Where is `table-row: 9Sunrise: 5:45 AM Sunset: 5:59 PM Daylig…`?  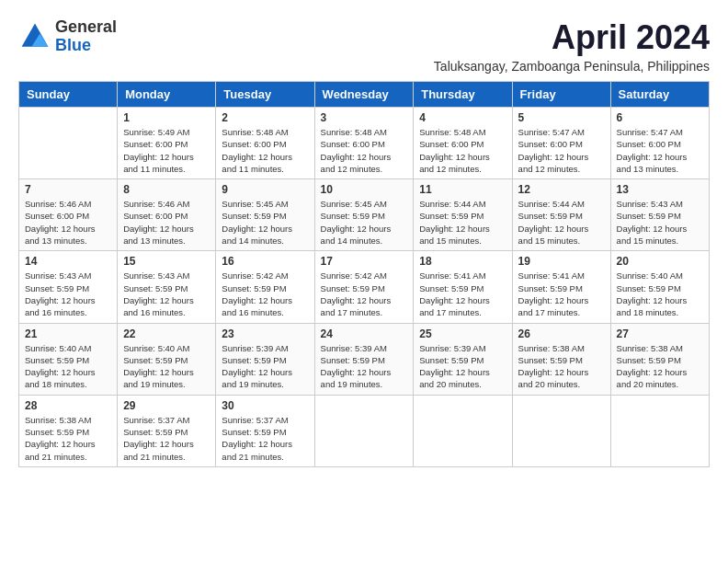
table-row: 9Sunrise: 5:45 AM Sunset: 5:59 PM Daylig… is located at coordinates (265, 215).